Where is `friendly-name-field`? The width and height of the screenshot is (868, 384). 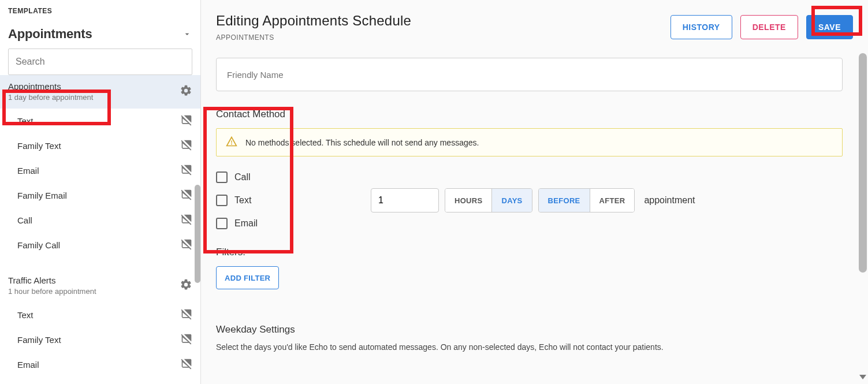 friendly-name-field is located at coordinates (529, 74).